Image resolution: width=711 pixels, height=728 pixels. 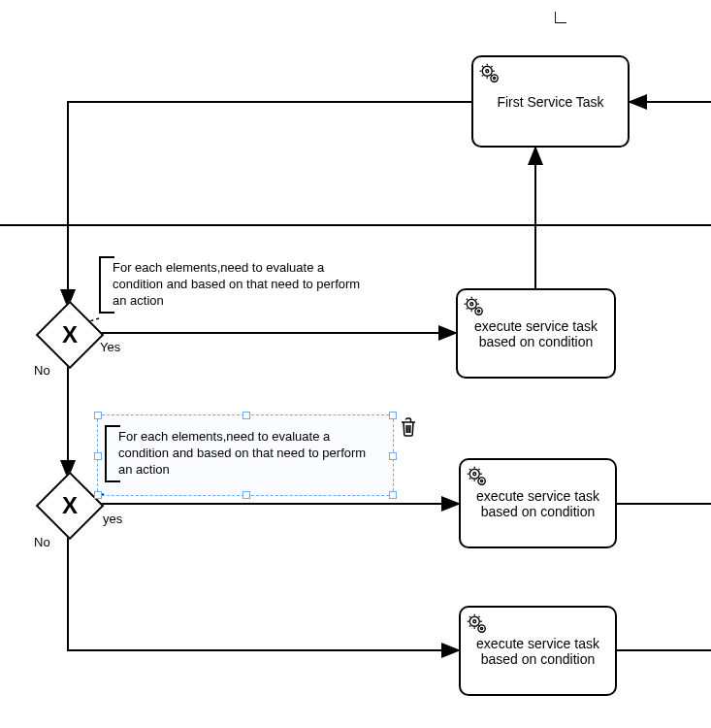 What do you see at coordinates (535, 334) in the screenshot?
I see `execute-service-task-1: execute service task based on condition` at bounding box center [535, 334].